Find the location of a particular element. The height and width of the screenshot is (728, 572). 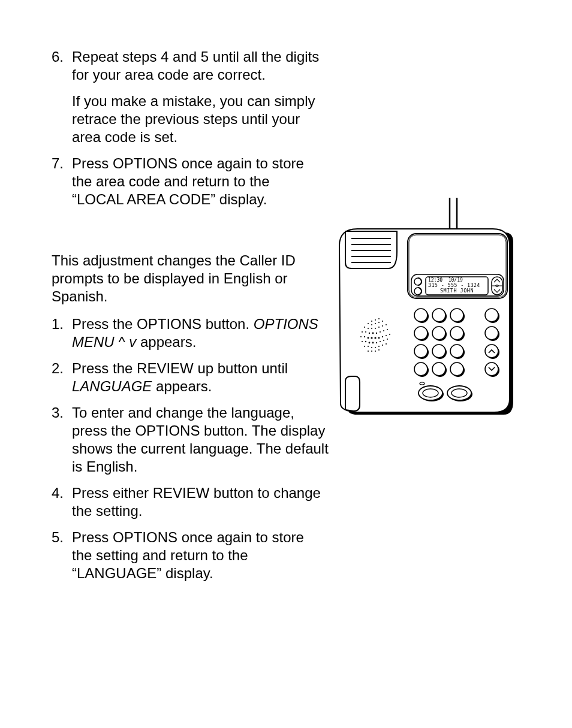

antenna-icon is located at coordinates (453, 215).